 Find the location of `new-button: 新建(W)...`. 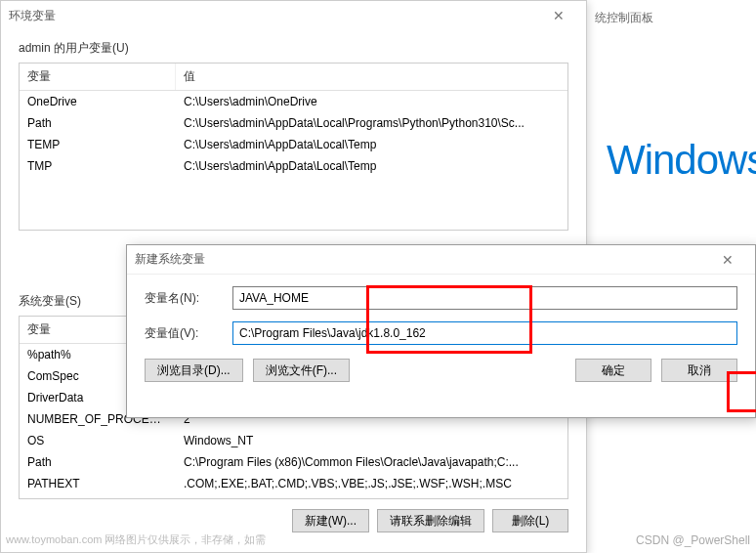

new-button: 新建(W)... is located at coordinates (330, 521).